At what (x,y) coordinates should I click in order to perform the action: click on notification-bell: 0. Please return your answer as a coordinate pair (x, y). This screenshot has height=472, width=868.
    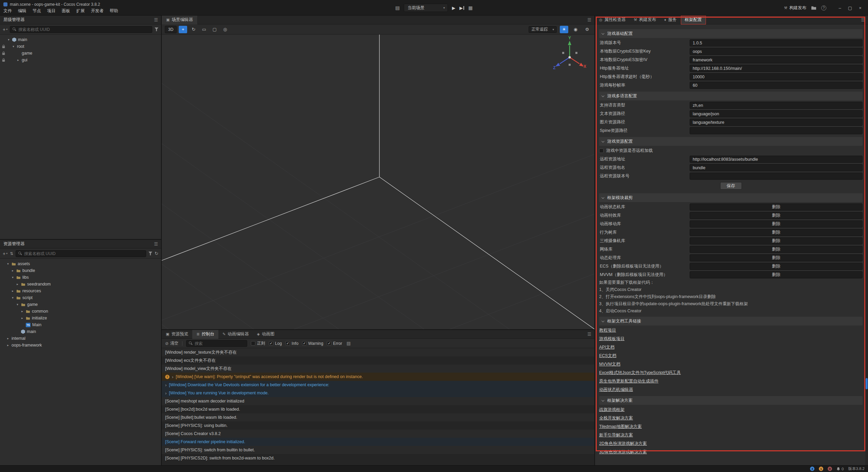
    Looking at the image, I should click on (840, 469).